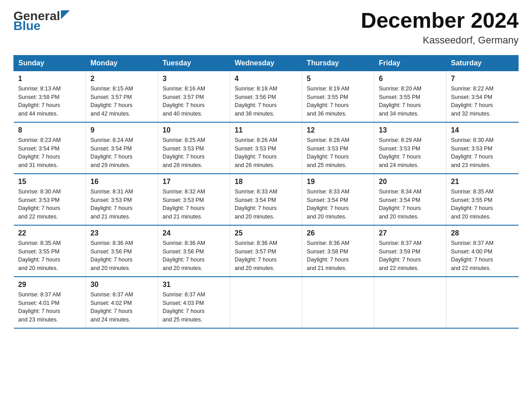 This screenshot has width=532, height=411. I want to click on day-info: Sunrise: 8:26 AMSunset: 3:53 PMDaylight:…, so click(256, 153).